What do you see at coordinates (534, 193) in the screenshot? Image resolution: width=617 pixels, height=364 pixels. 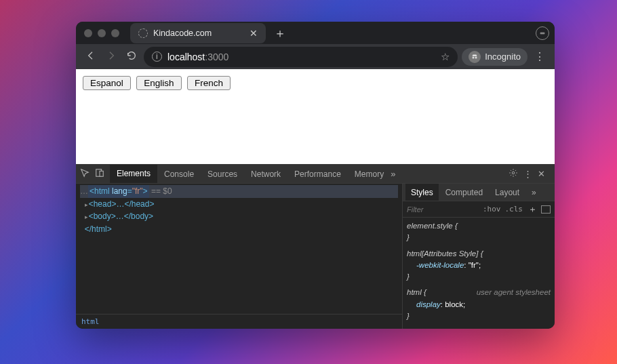 I see `more-subtabs-icon: »` at bounding box center [534, 193].